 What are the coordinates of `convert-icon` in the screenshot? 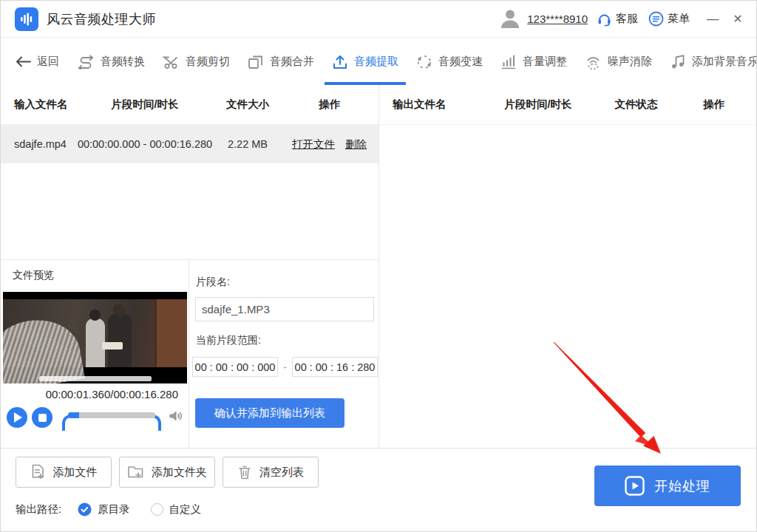 It's located at (86, 62).